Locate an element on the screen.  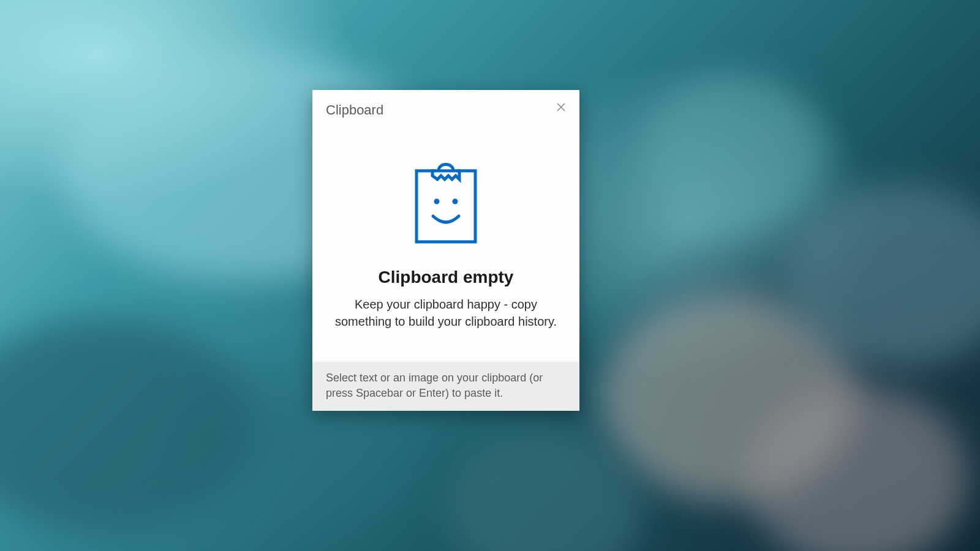
panel-body: Clipboard empty Keep your clipboard happ… is located at coordinates (446, 242).